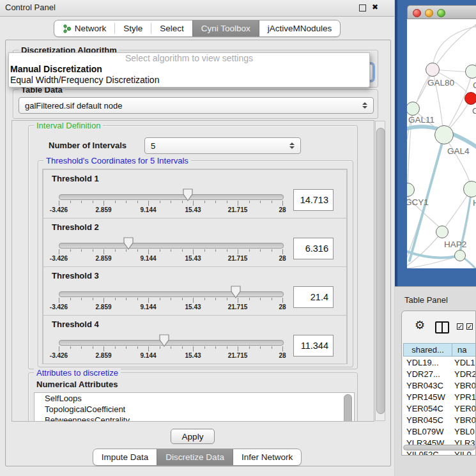 This screenshot has width=476, height=476. Describe the element at coordinates (133, 28) in the screenshot. I see `tab-style: Style` at that location.